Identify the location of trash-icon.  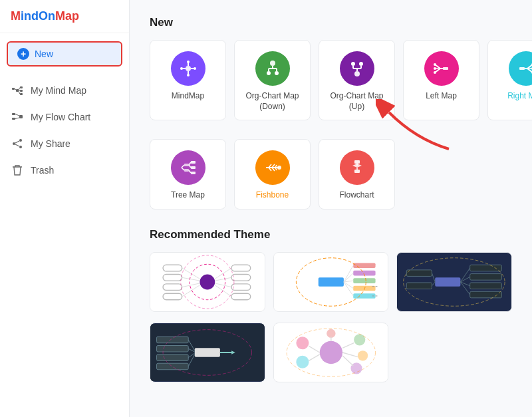
(17, 170).